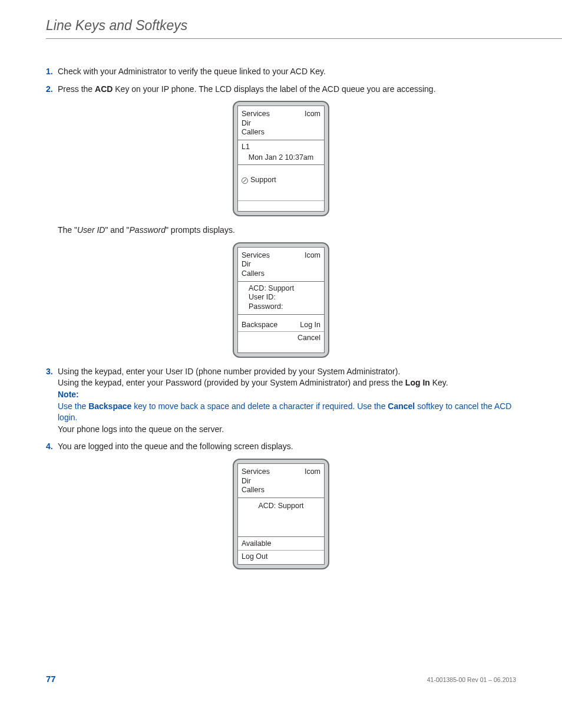  What do you see at coordinates (287, 430) in the screenshot?
I see `step-3-line3: Your phone logs into the queue on the se…` at bounding box center [287, 430].